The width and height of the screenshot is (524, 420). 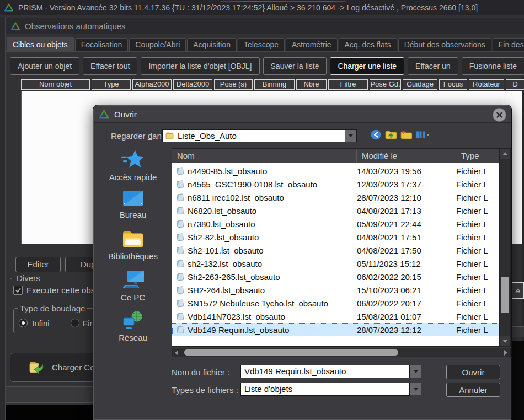 What do you see at coordinates (23, 323) in the screenshot?
I see `infini-radio` at bounding box center [23, 323].